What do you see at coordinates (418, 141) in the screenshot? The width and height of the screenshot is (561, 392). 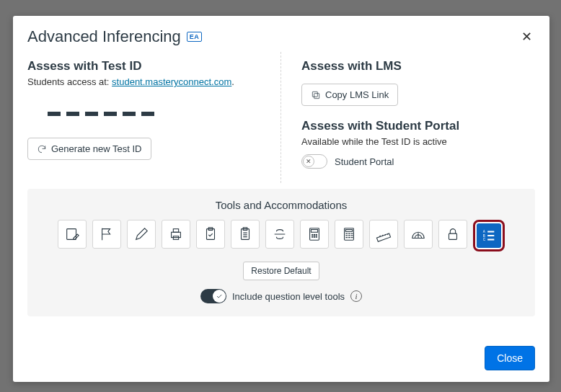 I see `student-portal-sub: Available while the Test ID is active` at bounding box center [418, 141].